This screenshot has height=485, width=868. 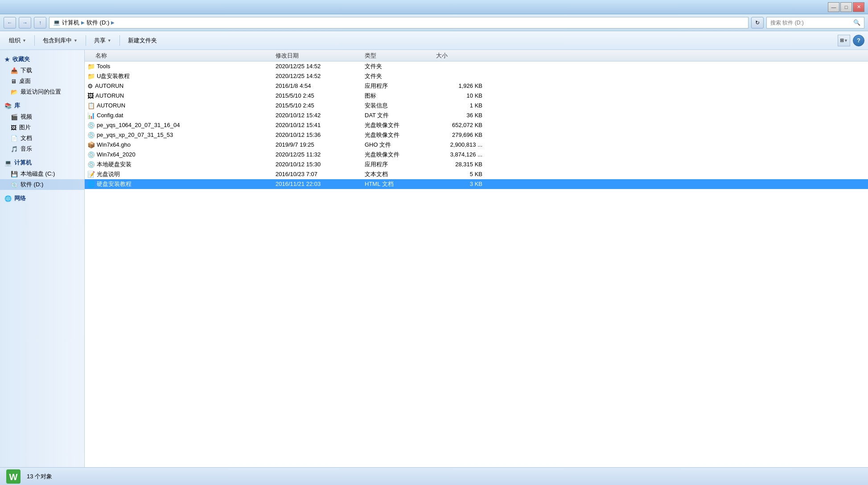 I want to click on status-text: 13 个对象, so click(x=39, y=477).